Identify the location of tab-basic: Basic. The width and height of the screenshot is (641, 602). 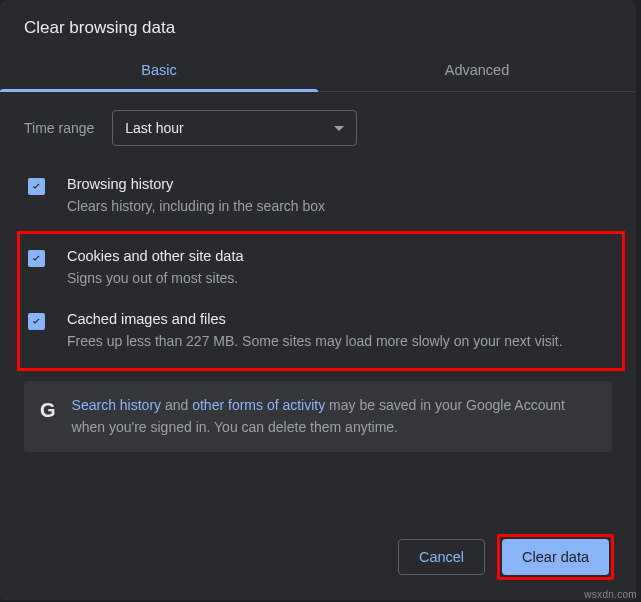
(159, 70).